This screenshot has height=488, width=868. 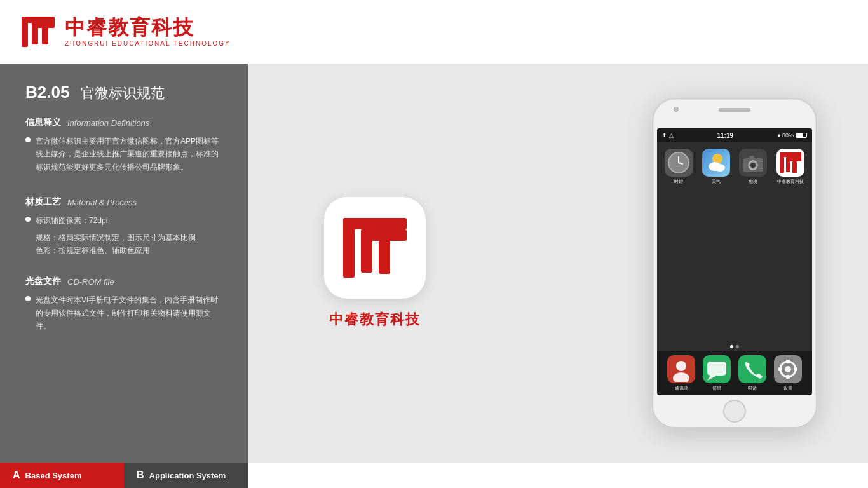 What do you see at coordinates (792, 135) in the screenshot?
I see `battery-indicator: ● 80%` at bounding box center [792, 135].